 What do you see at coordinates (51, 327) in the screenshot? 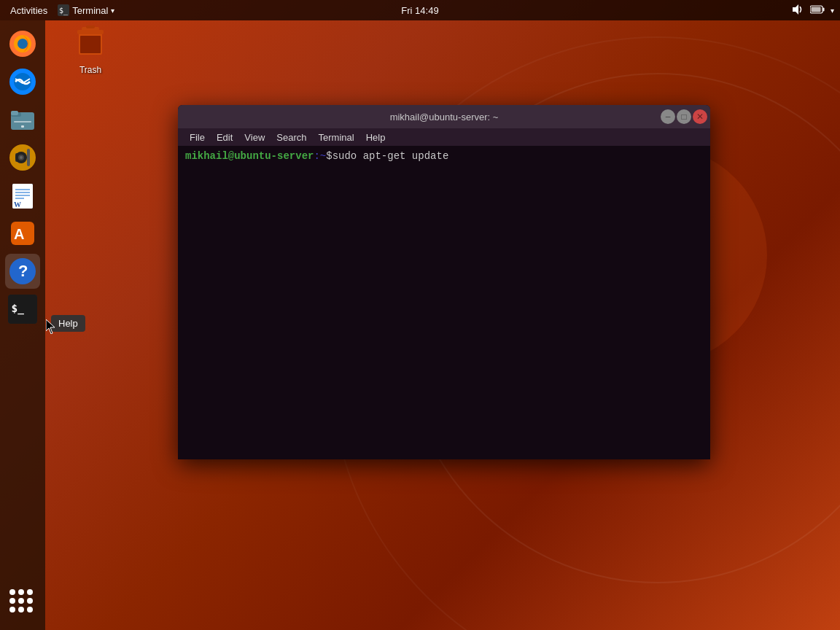
I see `cursor-svg` at bounding box center [51, 327].